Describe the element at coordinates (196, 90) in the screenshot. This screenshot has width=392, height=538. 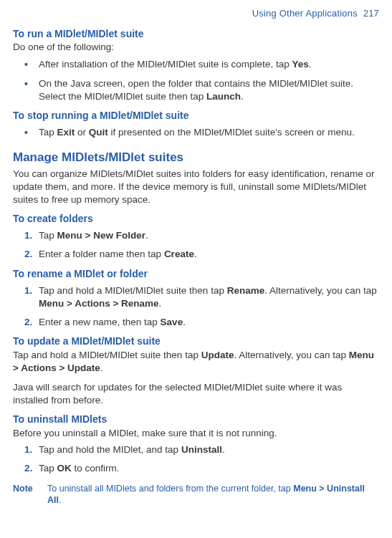
I see `bullet-item: • On the Java screen, open the folder th…` at that location.